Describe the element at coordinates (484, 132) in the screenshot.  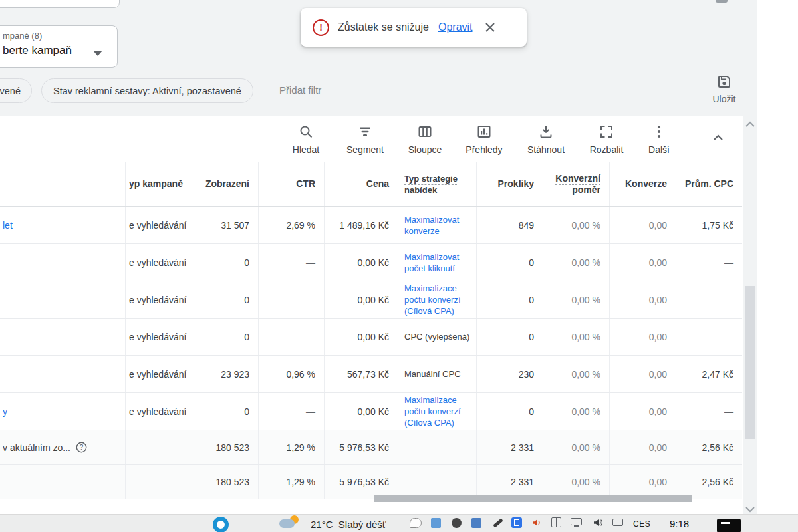
I see `reports-icon` at that location.